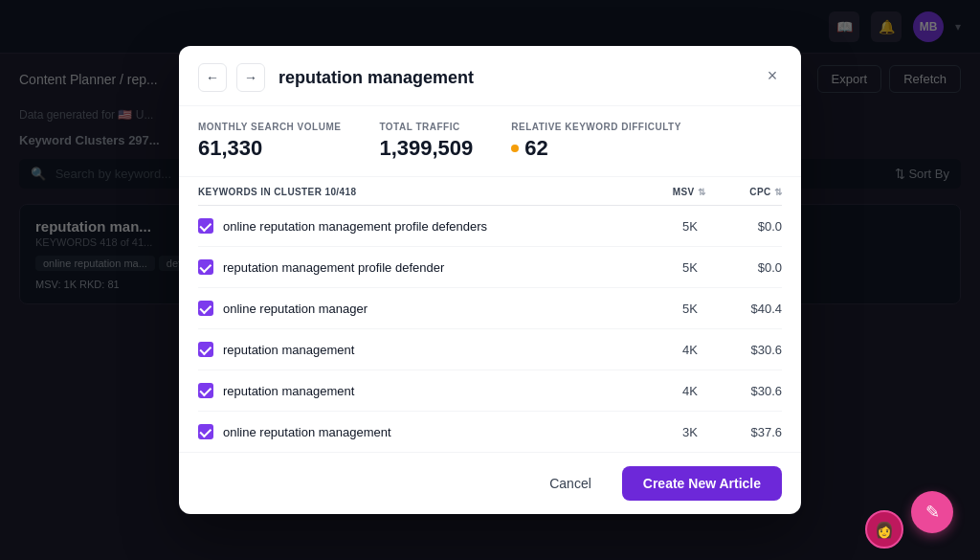 The height and width of the screenshot is (560, 980). Describe the element at coordinates (490, 432) in the screenshot. I see `table-row: online reputation management 3K $37.6` at that location.